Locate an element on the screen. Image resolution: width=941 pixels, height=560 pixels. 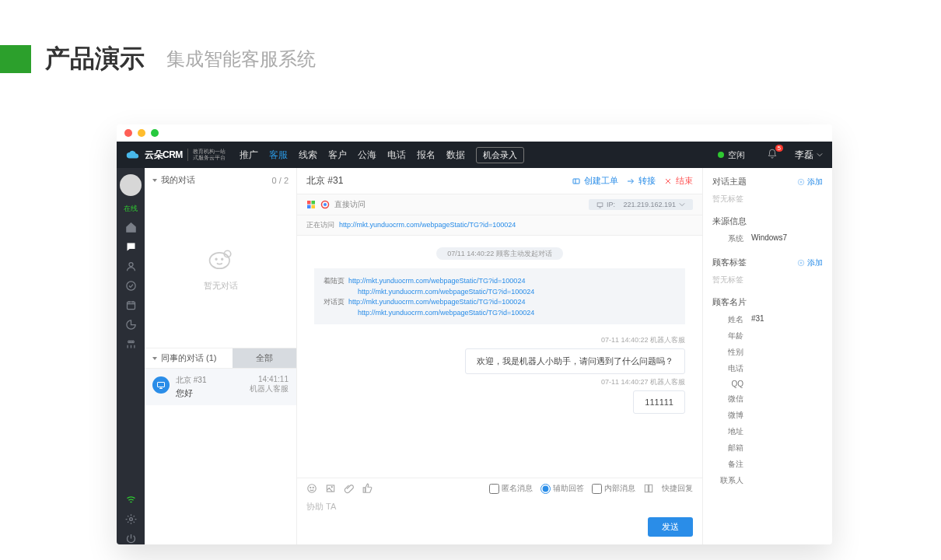
my-conversations-header: 我的对话 0 / 2 is located at coordinates (221, 180).